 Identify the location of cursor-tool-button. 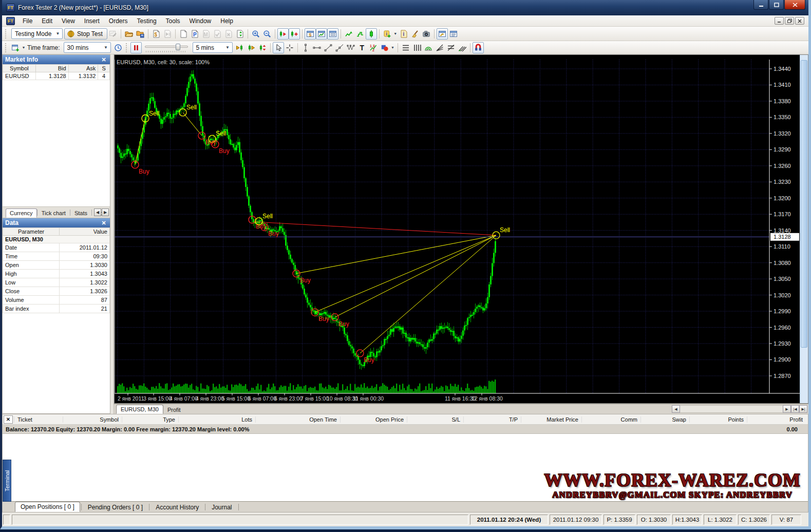
(278, 48).